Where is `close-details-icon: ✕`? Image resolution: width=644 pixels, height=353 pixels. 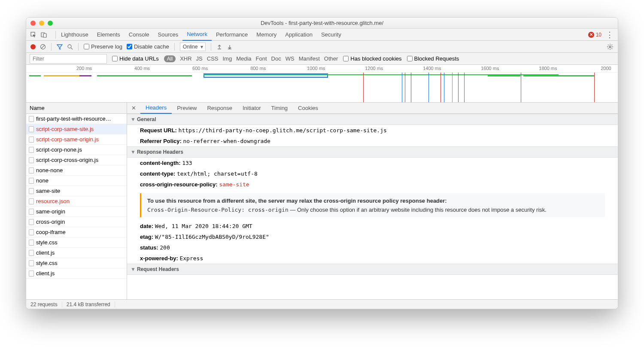 close-details-icon: ✕ is located at coordinates (134, 108).